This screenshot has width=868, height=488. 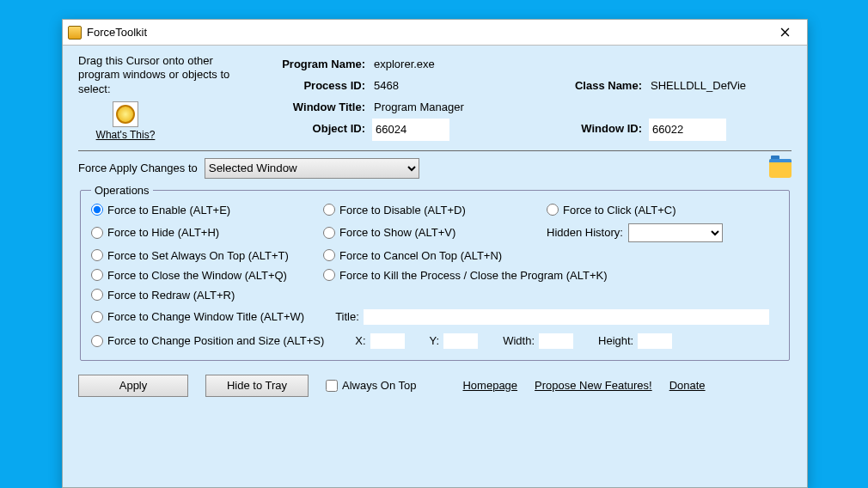 What do you see at coordinates (566, 317) in the screenshot?
I see `title-input` at bounding box center [566, 317].